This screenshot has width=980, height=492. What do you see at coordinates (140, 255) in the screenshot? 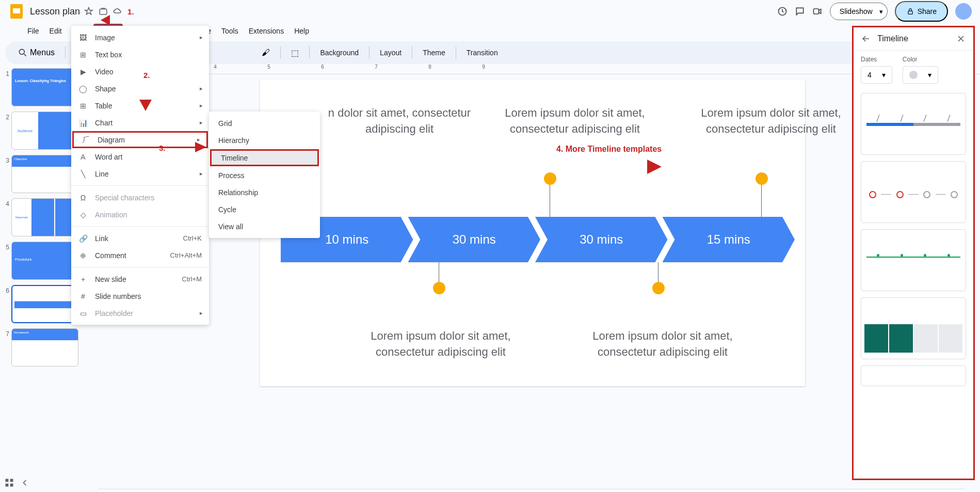
I see `menu-comment: ⊕CommentCtrl+Alt+M` at bounding box center [140, 255].